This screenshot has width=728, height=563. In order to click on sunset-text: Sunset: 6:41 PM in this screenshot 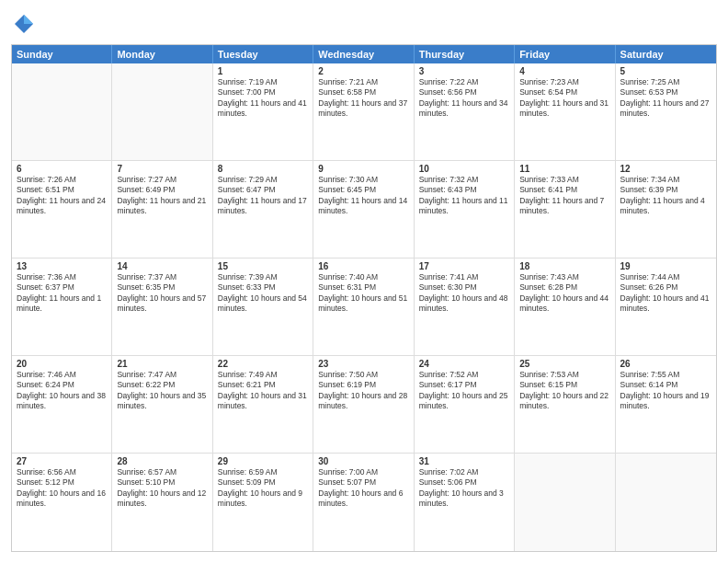, I will do `click(564, 190)`.